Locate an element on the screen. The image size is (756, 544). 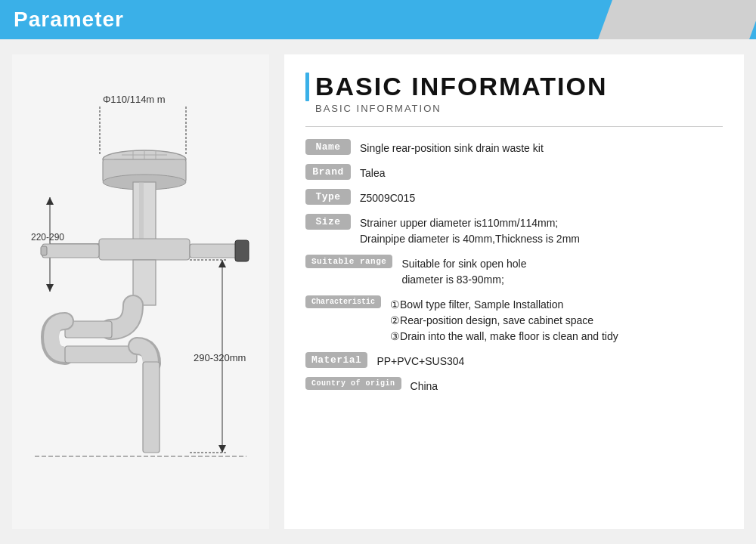
label-brand: Brand is located at coordinates (328, 172).